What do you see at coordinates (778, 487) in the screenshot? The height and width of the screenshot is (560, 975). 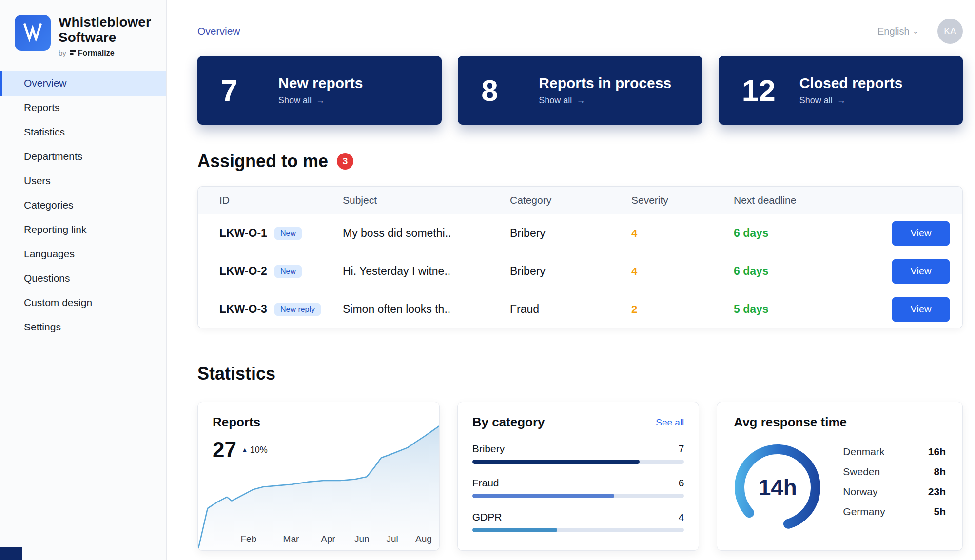 I see `donut-center-label: 14h` at bounding box center [778, 487].